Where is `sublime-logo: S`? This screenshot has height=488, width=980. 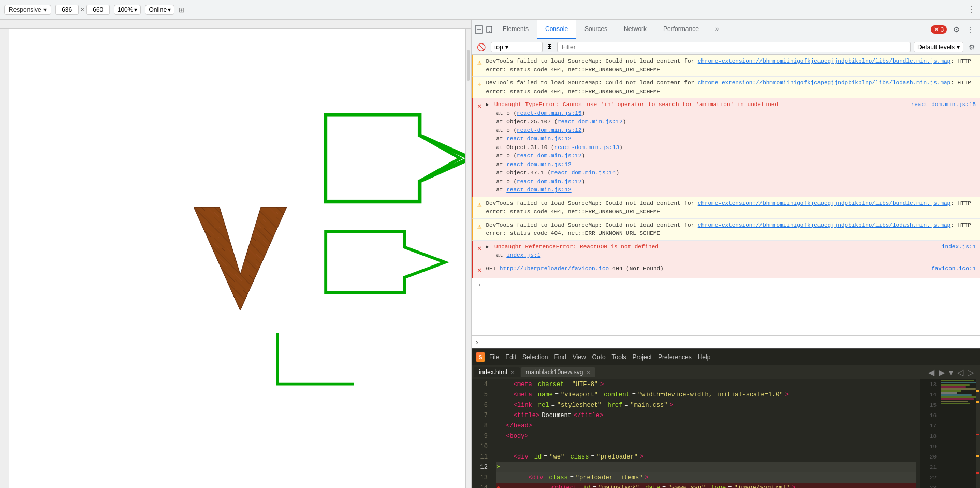
sublime-logo: S is located at coordinates (480, 357).